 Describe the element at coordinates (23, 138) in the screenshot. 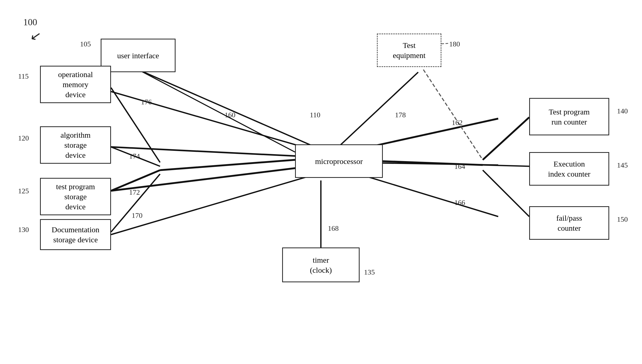

I see `algorithm-storage-ref: 120` at that location.